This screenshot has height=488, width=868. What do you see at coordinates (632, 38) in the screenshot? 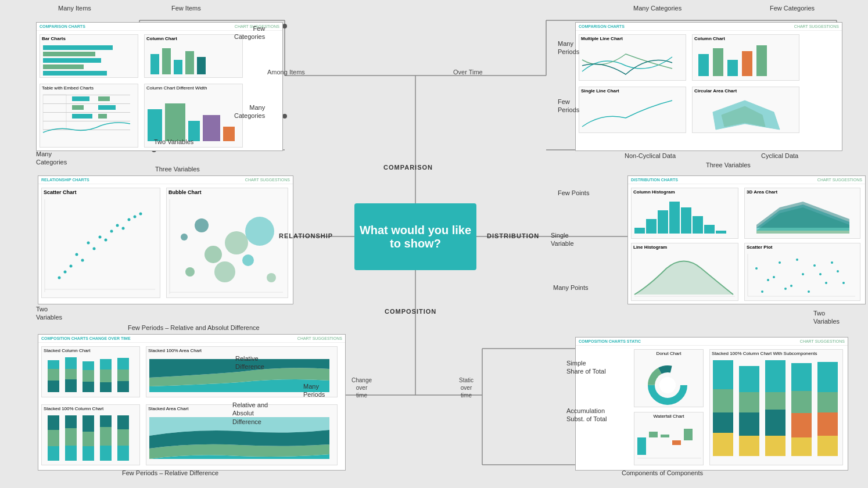
I see `multi-line-title: Multiple Line Chart` at bounding box center [632, 38].